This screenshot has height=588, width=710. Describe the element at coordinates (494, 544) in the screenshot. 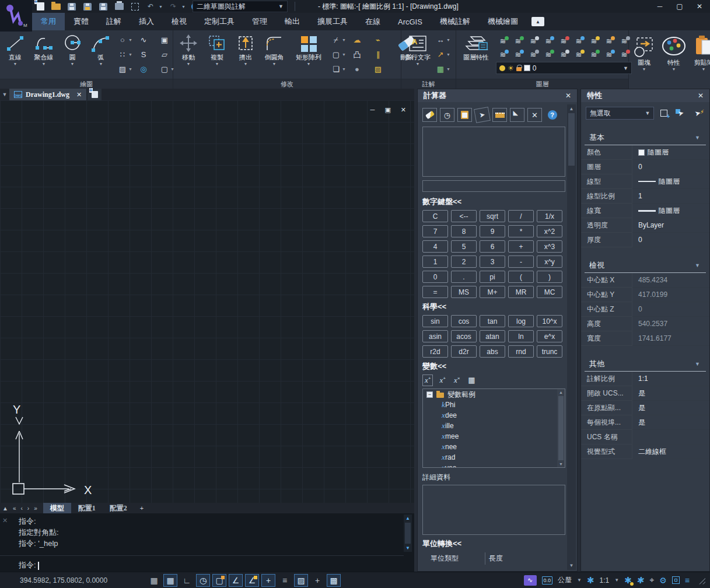

I see `units-section-label: 單位轉換<<` at that location.